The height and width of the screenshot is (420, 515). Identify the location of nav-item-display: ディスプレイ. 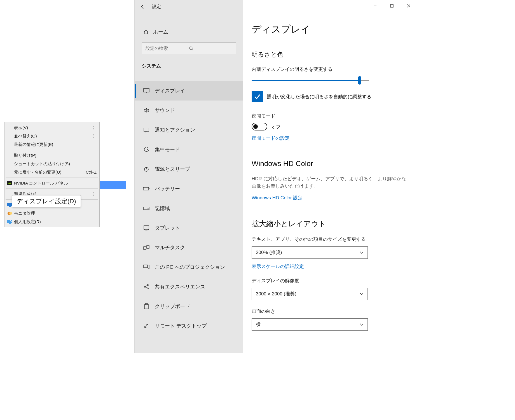
(189, 91).